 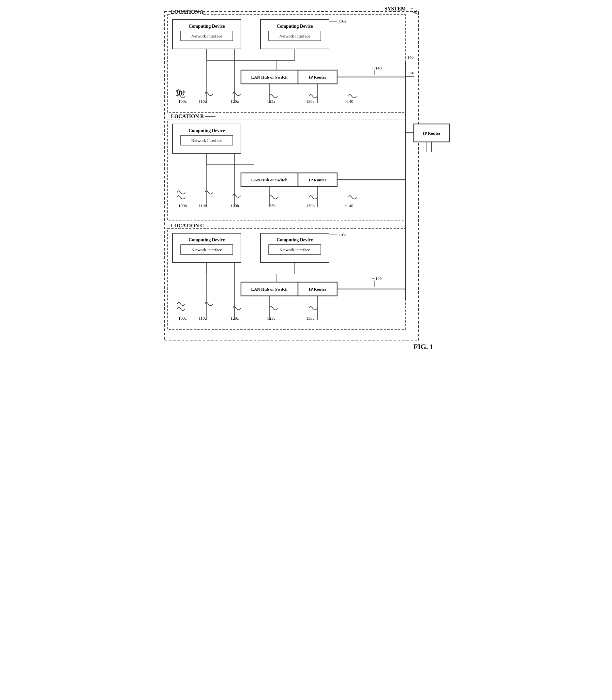 I want to click on computing-device-a1-title: Computing Device, so click(x=207, y=26).